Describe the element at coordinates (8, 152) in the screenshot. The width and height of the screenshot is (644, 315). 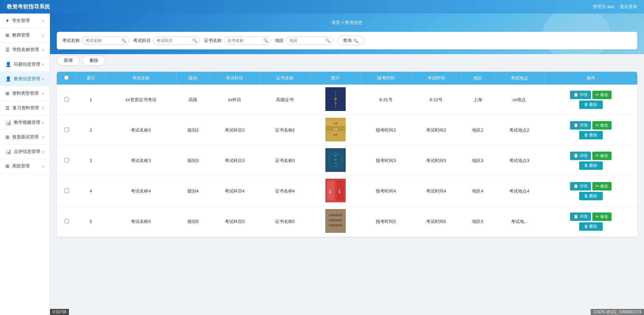
I see `sidebar-icon: 📊` at that location.